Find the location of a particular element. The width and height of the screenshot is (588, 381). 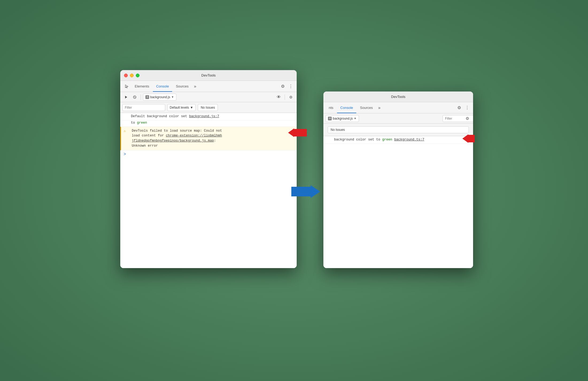

play-icon is located at coordinates (126, 97).